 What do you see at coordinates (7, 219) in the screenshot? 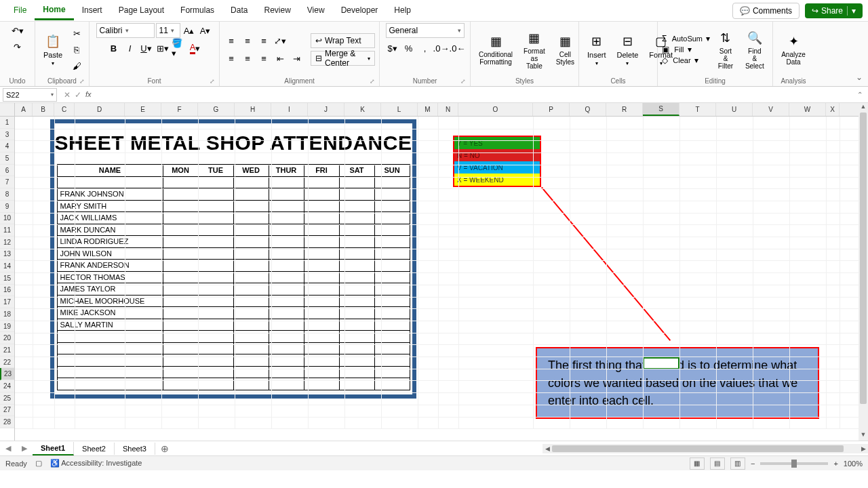
I see `row-header-10: 10` at bounding box center [7, 219].